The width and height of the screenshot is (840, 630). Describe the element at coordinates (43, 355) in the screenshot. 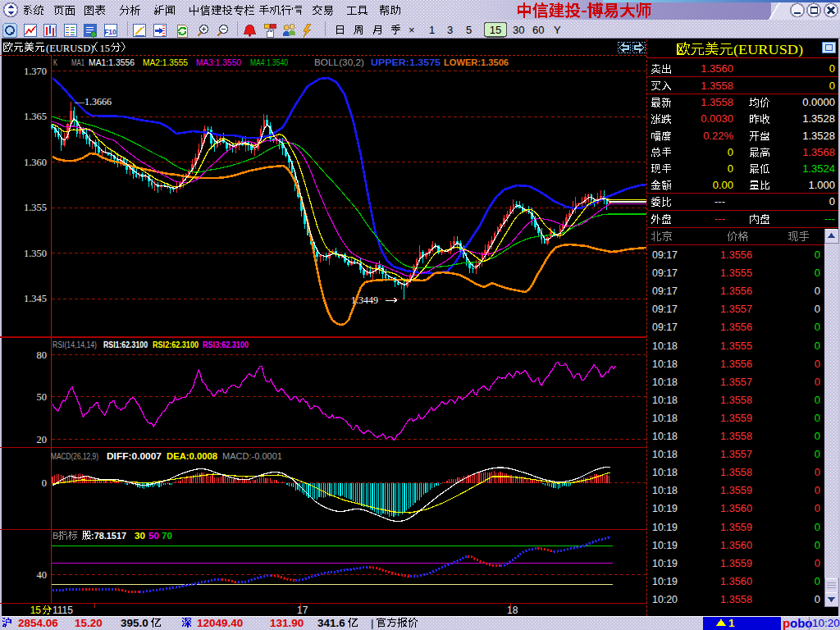

I see `svg-text: 80` at that location.